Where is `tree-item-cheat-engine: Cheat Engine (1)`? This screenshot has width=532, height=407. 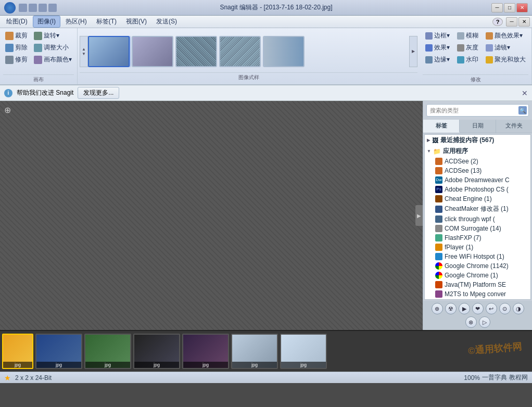
tree-item-cheat-engine: Cheat Engine (1) is located at coordinates (478, 199).